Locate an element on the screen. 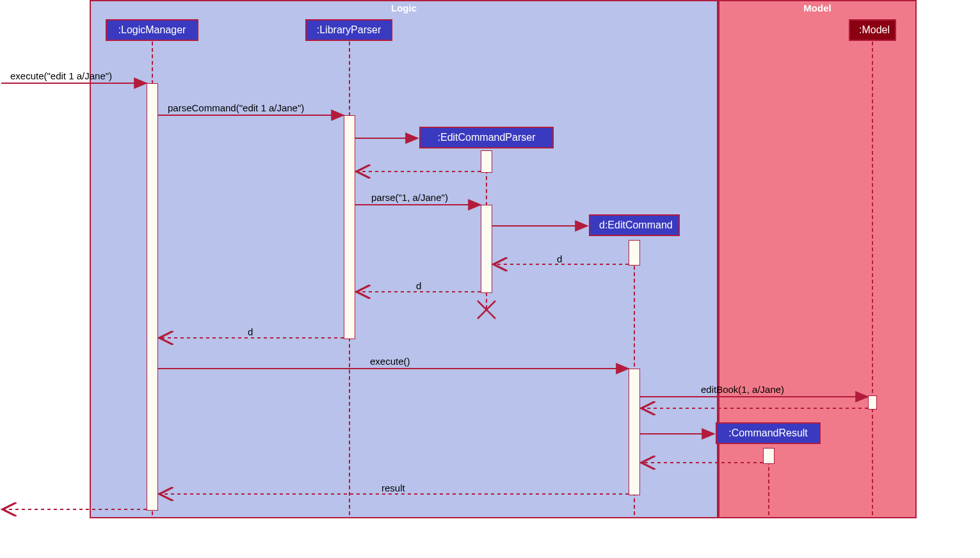  activation-libraryparser is located at coordinates (349, 227).